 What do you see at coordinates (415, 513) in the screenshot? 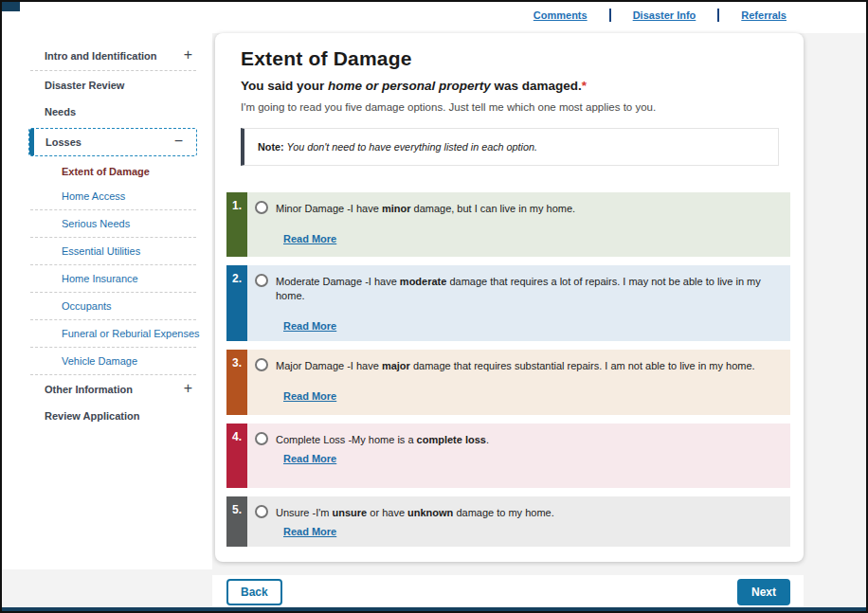
I see `option-text: Unsure -I'm unsure or have unknown damag…` at bounding box center [415, 513].